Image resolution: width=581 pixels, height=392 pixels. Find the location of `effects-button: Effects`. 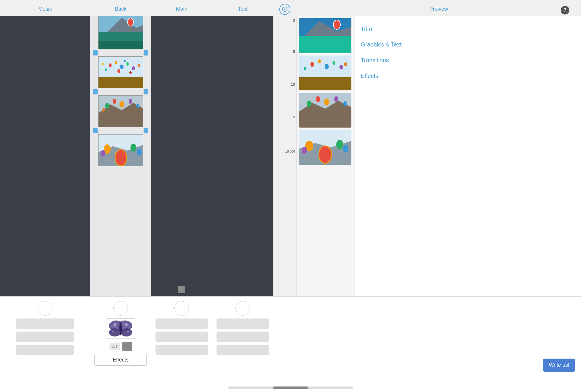

effects-button: Effects is located at coordinates (121, 360).